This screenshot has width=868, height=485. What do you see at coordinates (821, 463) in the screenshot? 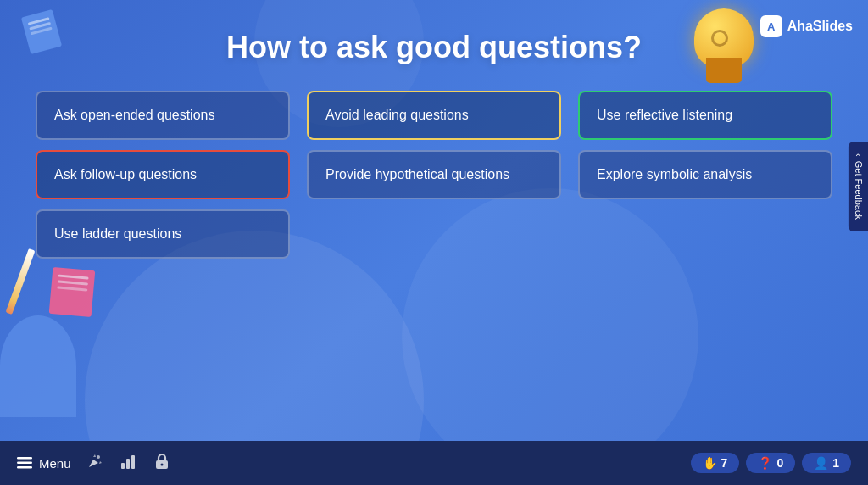
I see `users-icon: 👤` at bounding box center [821, 463].